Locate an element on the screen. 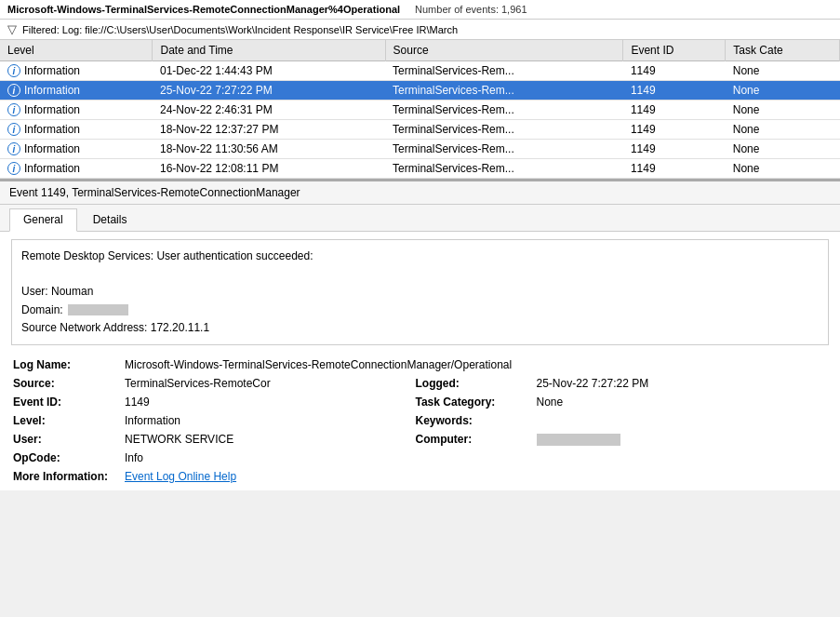  col-eventid: Event ID is located at coordinates (674, 50).